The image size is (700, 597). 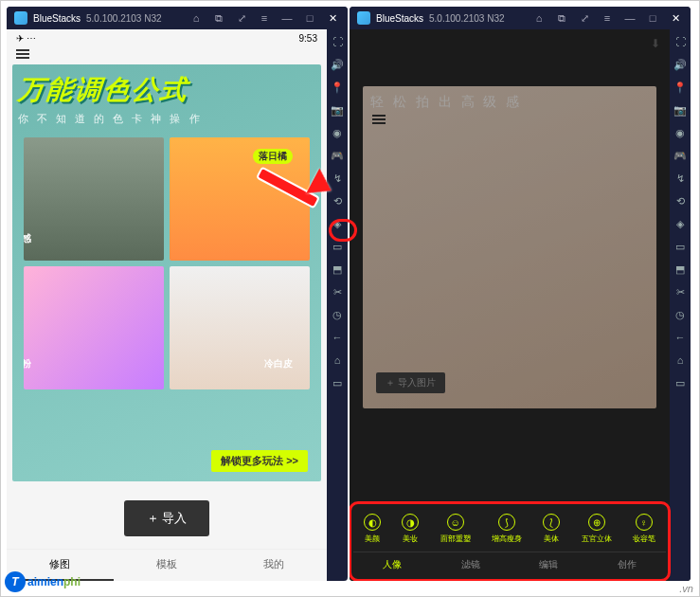 I want to click on tool-icon: ♀, so click(x=644, y=522).